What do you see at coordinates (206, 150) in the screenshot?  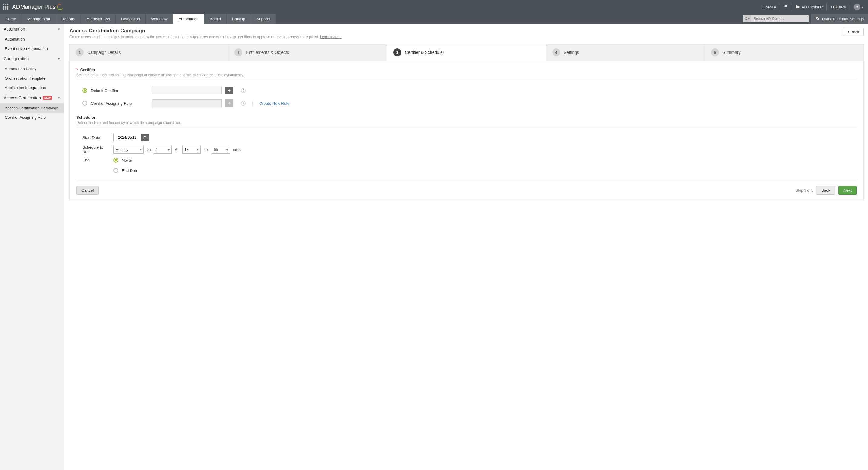 I see `hrs-label: hrs` at bounding box center [206, 150].